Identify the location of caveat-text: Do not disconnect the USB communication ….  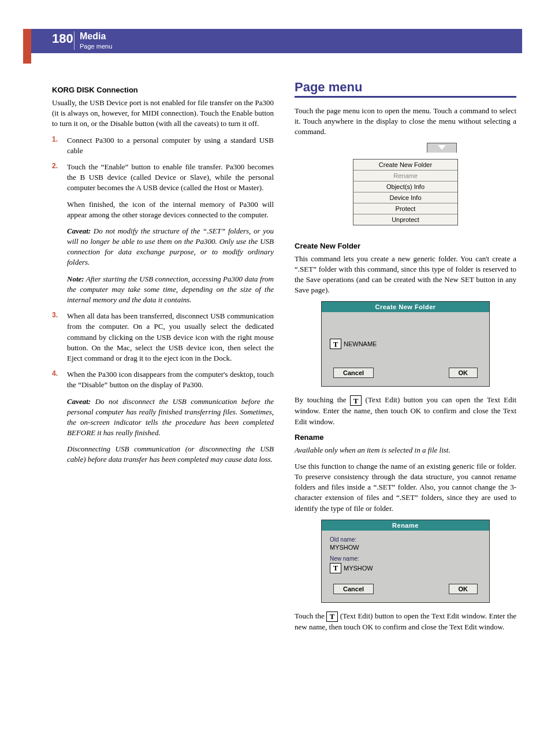
(170, 417).